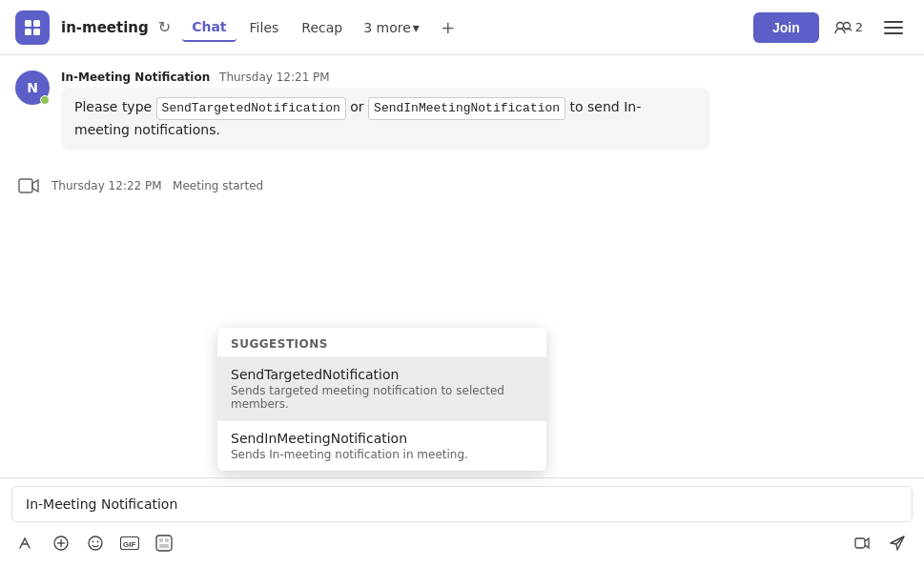  I want to click on toolbar-row: GIF, so click(462, 544).